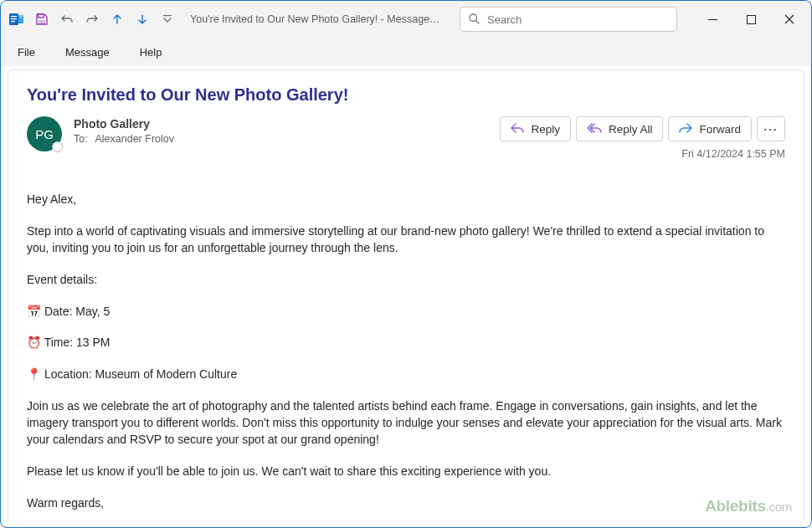 The width and height of the screenshot is (812, 528). What do you see at coordinates (789, 19) in the screenshot?
I see `close-button` at bounding box center [789, 19].